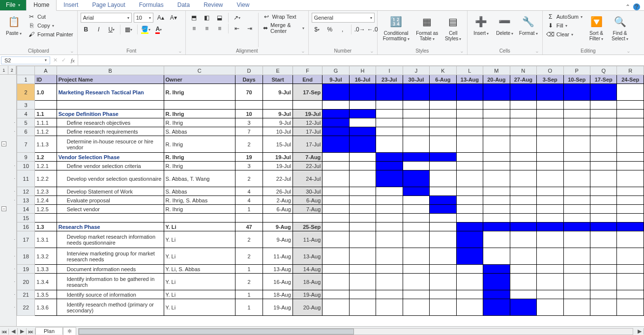 The image size is (644, 335). What do you see at coordinates (336, 71) in the screenshot?
I see `column-header: G` at bounding box center [336, 71].